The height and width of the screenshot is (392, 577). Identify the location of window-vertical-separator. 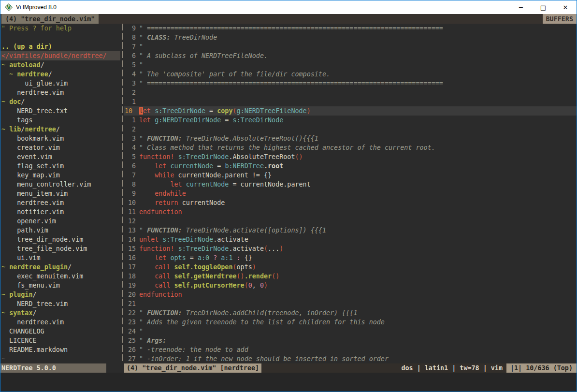
(122, 193).